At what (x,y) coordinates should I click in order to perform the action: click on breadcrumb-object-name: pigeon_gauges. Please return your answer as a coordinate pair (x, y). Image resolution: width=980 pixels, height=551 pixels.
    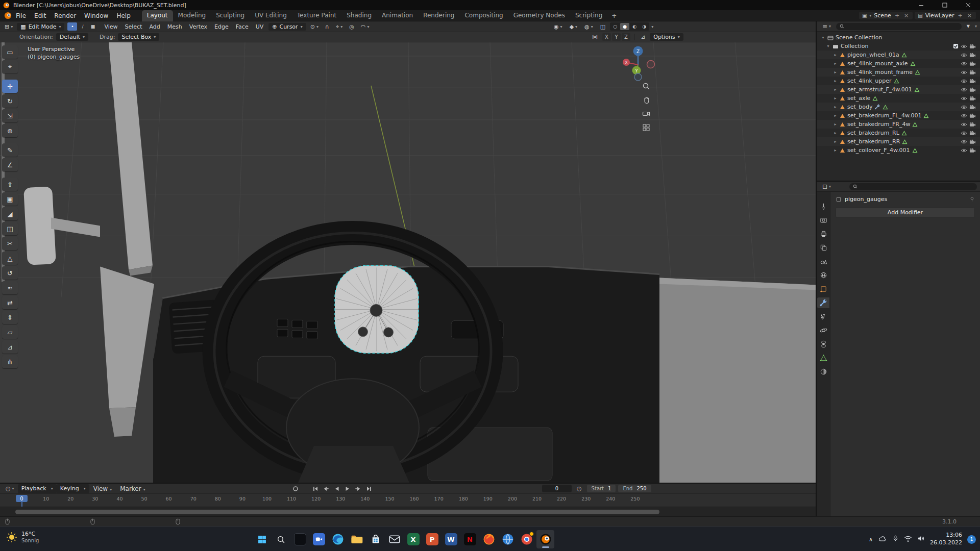
    Looking at the image, I should click on (866, 199).